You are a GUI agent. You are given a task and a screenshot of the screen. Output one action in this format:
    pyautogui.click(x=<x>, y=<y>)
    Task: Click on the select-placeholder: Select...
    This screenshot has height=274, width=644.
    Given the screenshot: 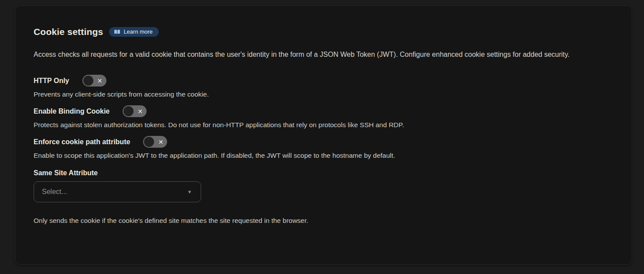 What is the action you would take?
    pyautogui.click(x=55, y=192)
    